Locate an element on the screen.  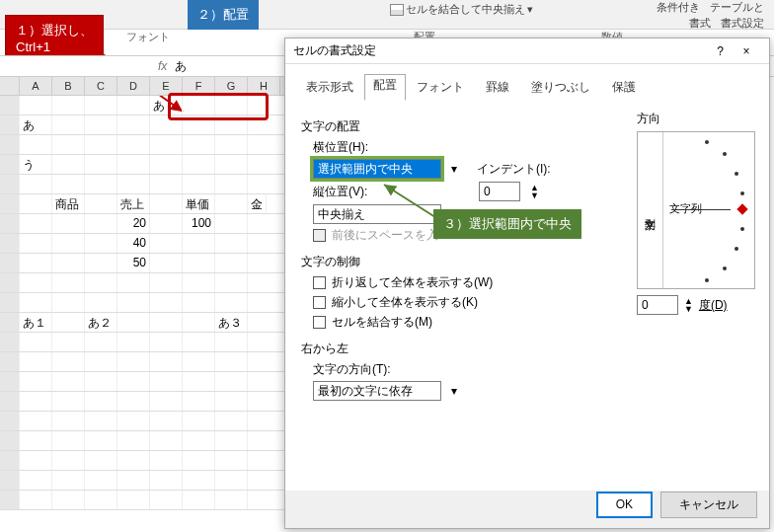
cond-format-button: 条件付き is located at coordinates (678, 8).